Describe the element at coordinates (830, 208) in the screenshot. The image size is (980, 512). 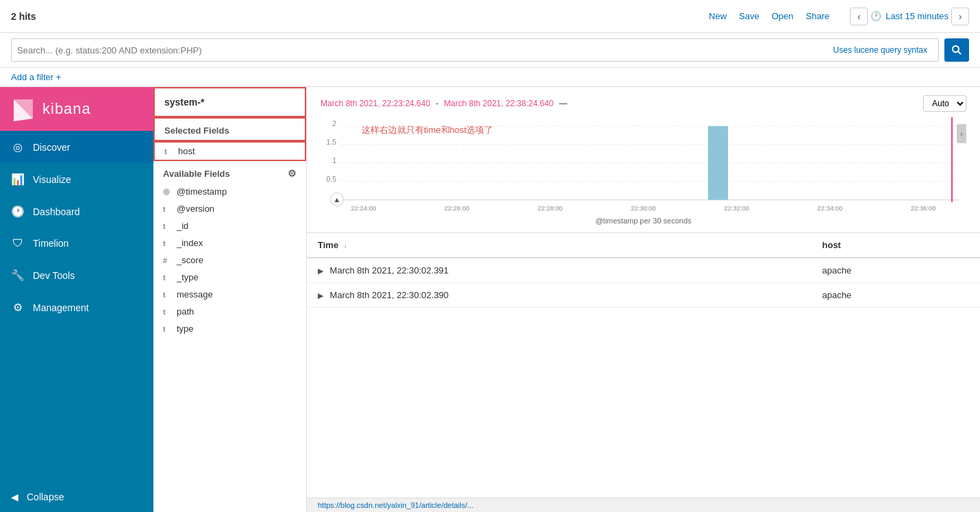
I see `svg-text: 22:34:00` at that location.